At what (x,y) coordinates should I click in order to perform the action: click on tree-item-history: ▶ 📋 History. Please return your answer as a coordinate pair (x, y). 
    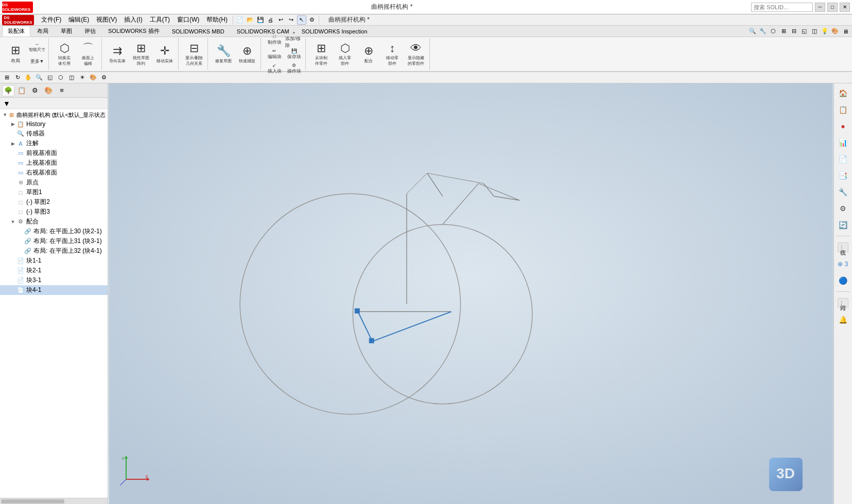
    Looking at the image, I should click on (54, 124).